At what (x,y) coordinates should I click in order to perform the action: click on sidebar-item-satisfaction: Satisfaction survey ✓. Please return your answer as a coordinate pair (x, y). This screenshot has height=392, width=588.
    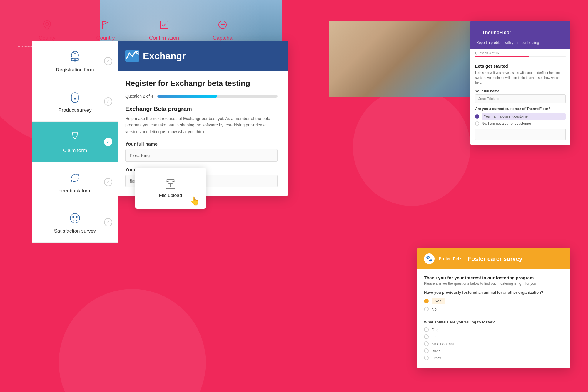
    Looking at the image, I should click on (75, 222).